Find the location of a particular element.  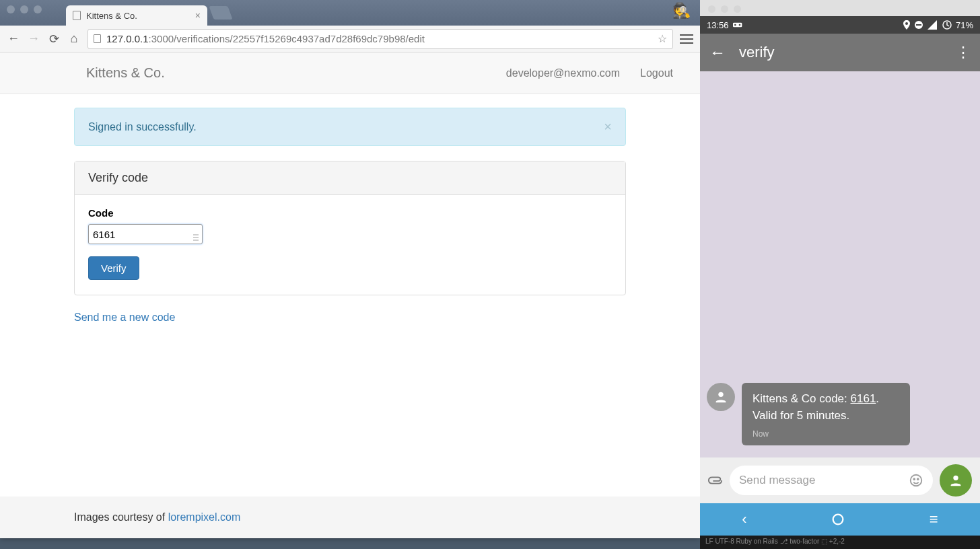

url-path: /verifications/22557f15269c4937ad7d28f69… is located at coordinates (299, 39).